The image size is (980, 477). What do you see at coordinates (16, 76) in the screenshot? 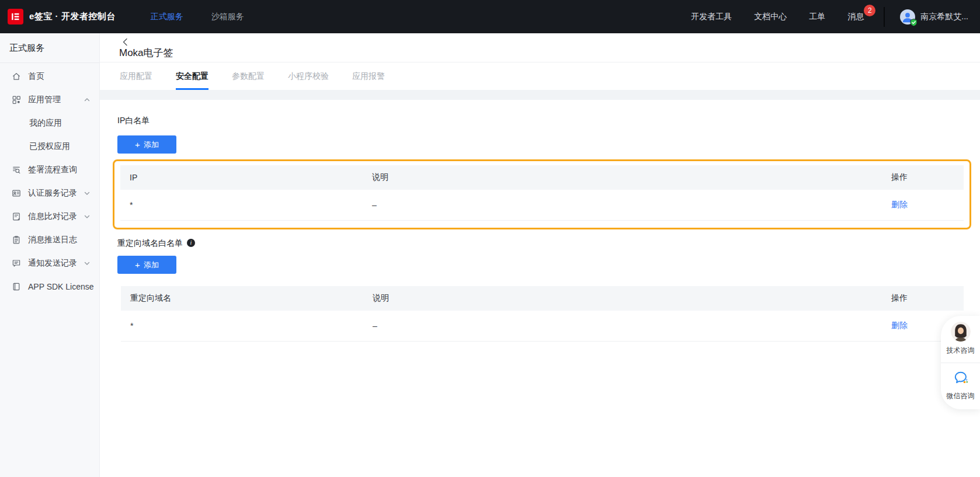
I see `home-icon` at bounding box center [16, 76].